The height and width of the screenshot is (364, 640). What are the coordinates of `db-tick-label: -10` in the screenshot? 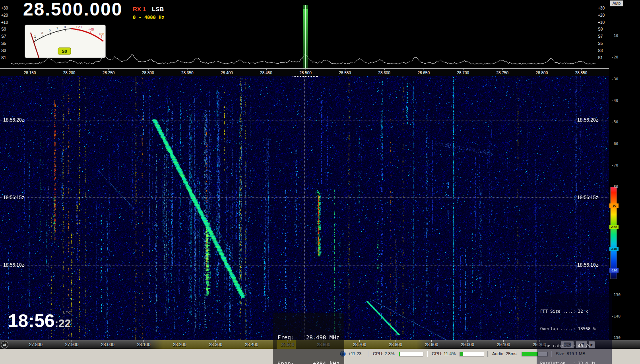 It's located at (615, 36).